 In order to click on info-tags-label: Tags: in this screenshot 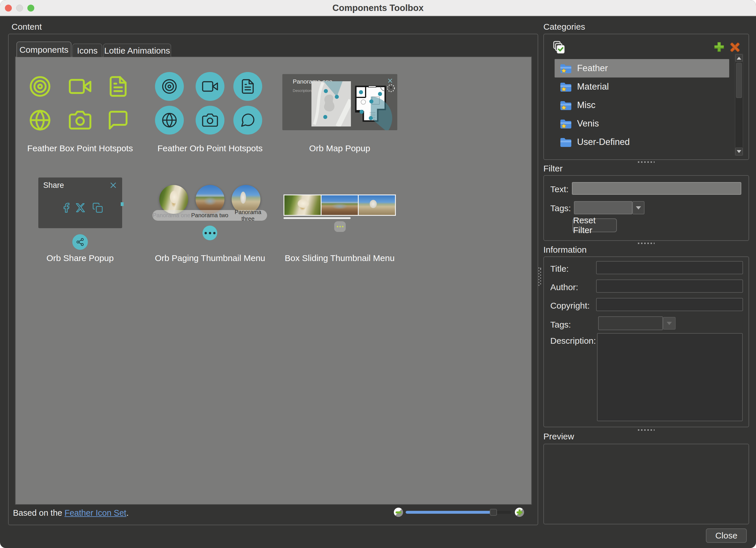, I will do `click(561, 325)`.